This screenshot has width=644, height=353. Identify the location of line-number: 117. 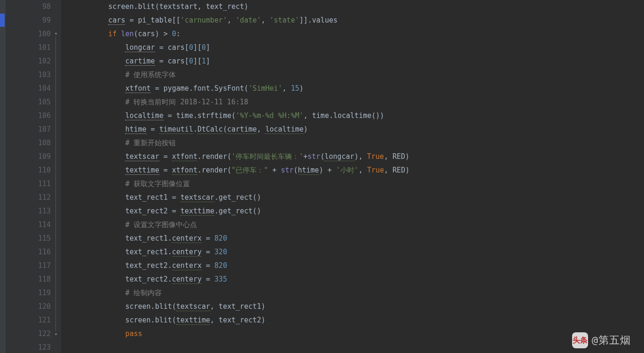
(25, 266).